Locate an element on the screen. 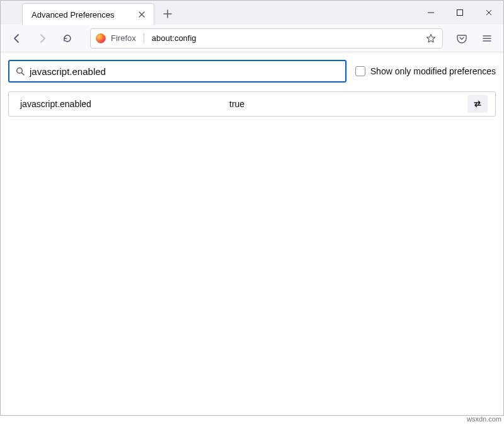  address-separator is located at coordinates (144, 38).